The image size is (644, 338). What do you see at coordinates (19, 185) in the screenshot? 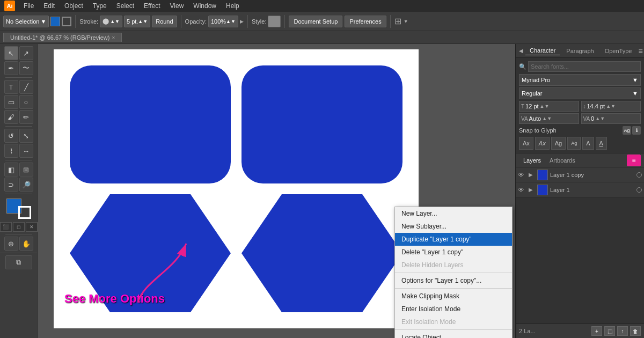
I see `recolor-tools-row: ⊃ 🔎` at bounding box center [19, 185].